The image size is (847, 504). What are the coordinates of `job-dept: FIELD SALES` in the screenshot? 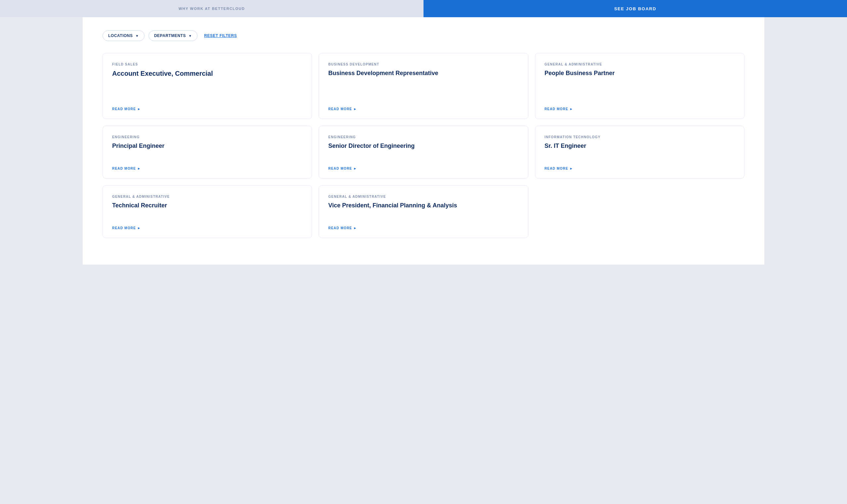 It's located at (207, 65).